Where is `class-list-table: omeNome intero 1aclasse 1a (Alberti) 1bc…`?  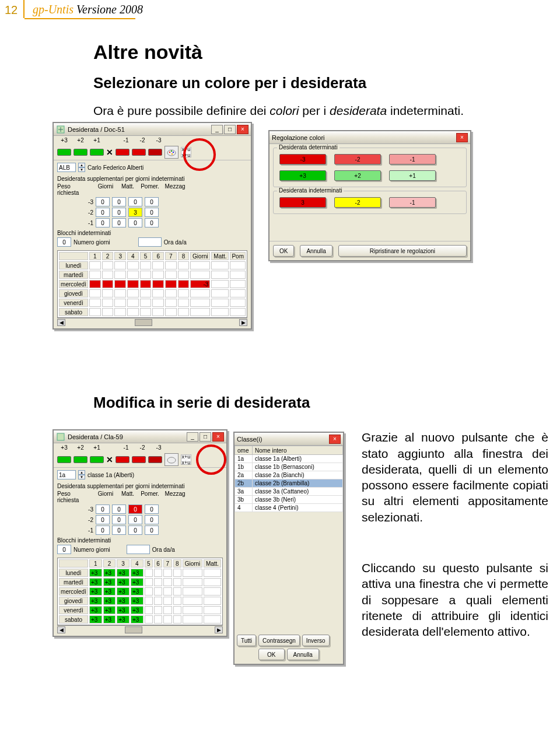
class-list-table: omeNome intero 1aclasse 1a (Alberti) 1bc… is located at coordinates (289, 479).